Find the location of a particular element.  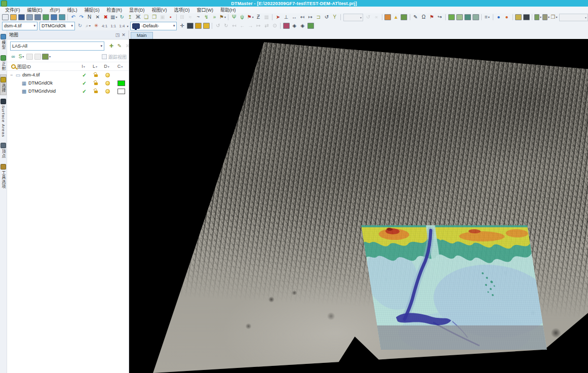

unlock-grid is located at coordinates (198, 26).